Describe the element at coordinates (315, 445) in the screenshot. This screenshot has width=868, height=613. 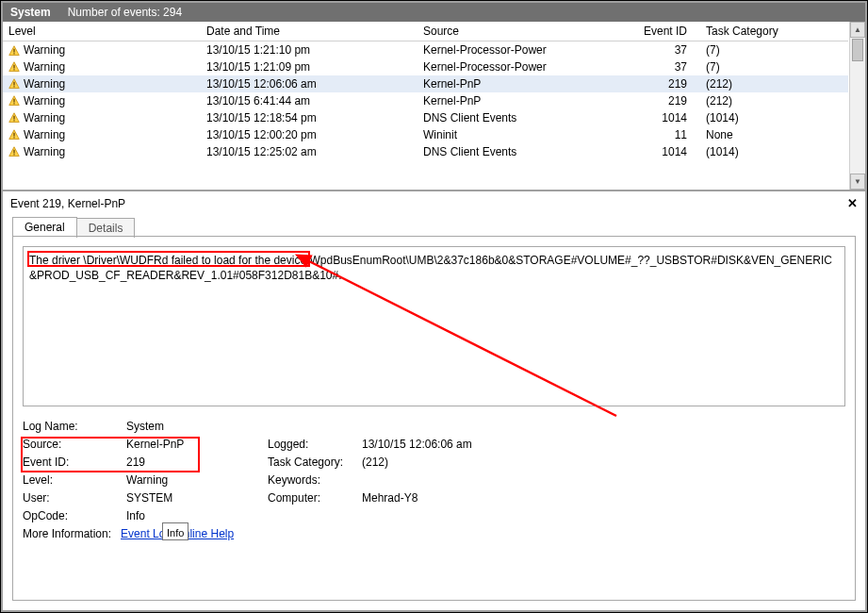
I see `label-logged: Logged:` at that location.